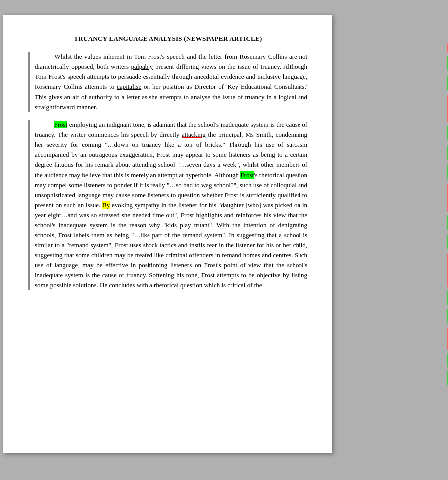 This screenshot has width=448, height=480. Describe the element at coordinates (145, 235) in the screenshot. I see `p2-like: like` at that location.